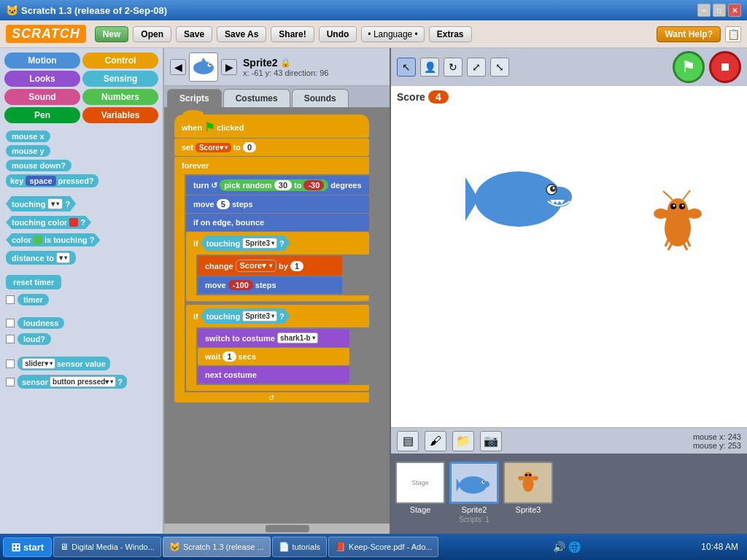 The width and height of the screenshot is (747, 560). Describe the element at coordinates (257, 98) in the screenshot. I see `tab-costumes: Costumes` at that location.